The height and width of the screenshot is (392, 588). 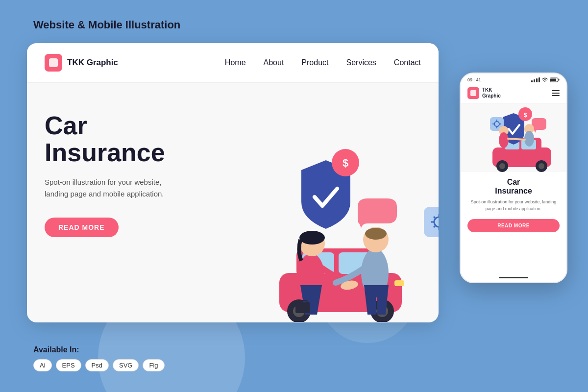 I want to click on nav-item-services: Services, so click(x=362, y=63).